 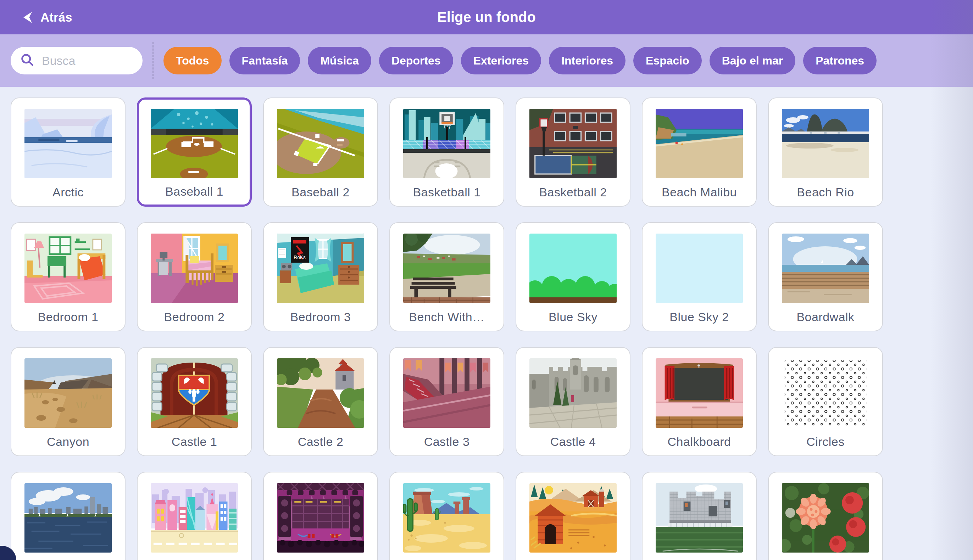 I want to click on category-label: Interiores, so click(x=587, y=61).